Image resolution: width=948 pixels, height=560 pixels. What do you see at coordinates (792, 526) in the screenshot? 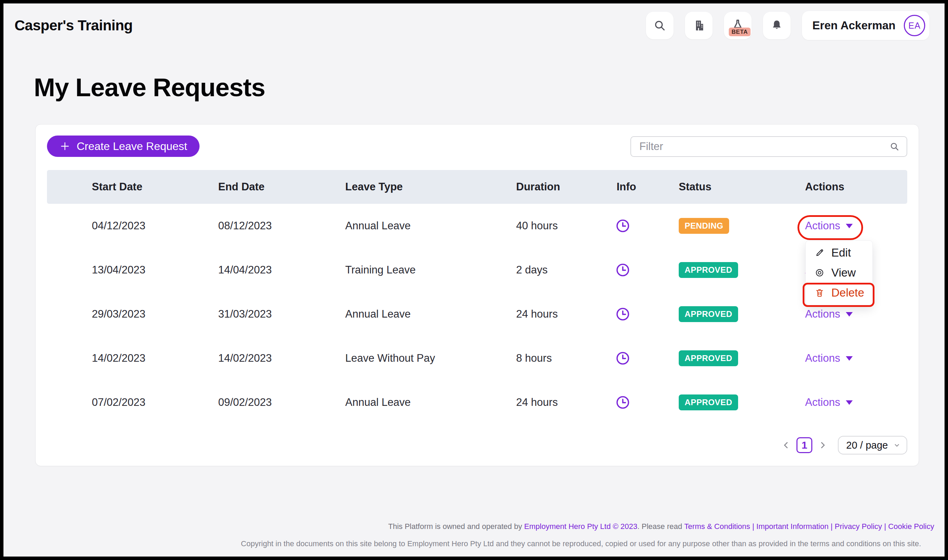
I see `important-information-link: Important Information` at bounding box center [792, 526].